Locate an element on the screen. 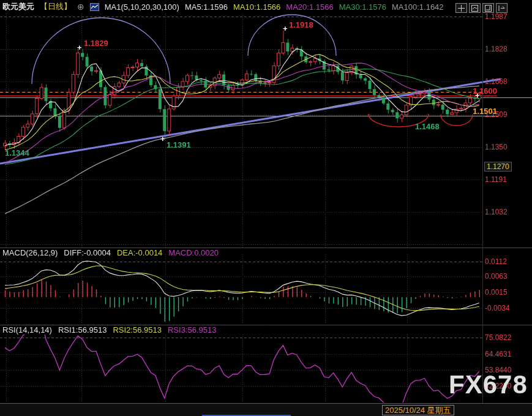 This screenshot has height=416, width=532. ma30-value: MA30:1.1576 is located at coordinates (362, 7).